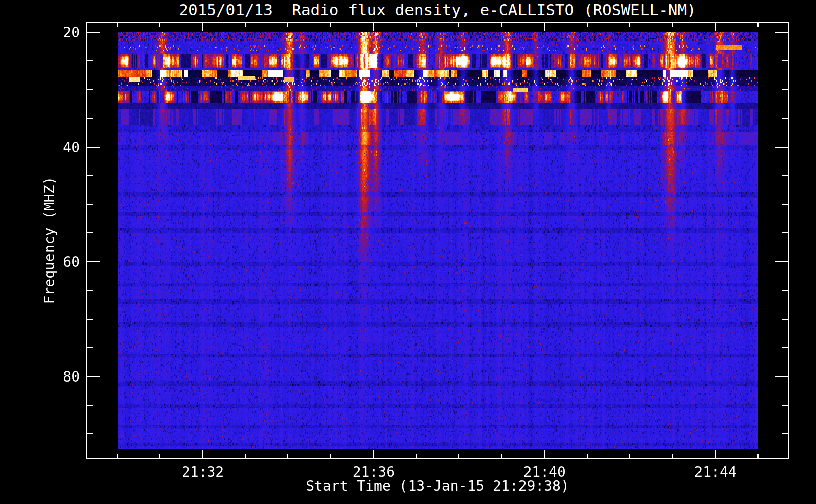 The image size is (816, 504). Describe the element at coordinates (71, 262) in the screenshot. I see `y-tick-label: 60` at that location.